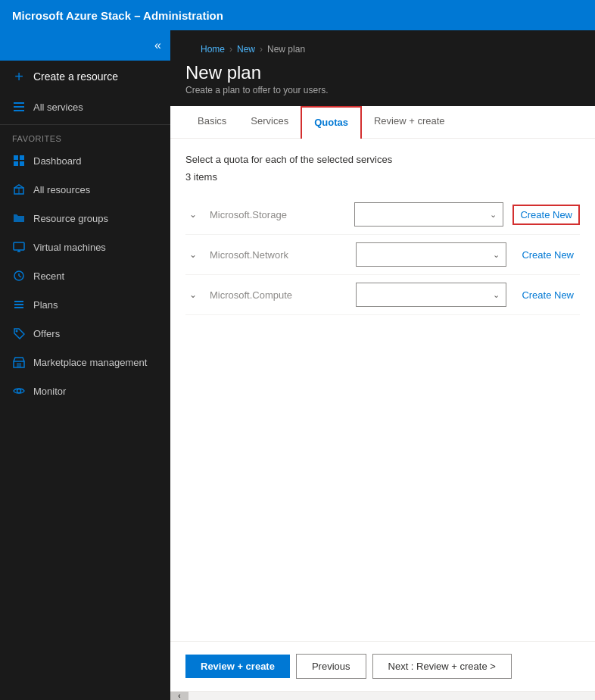 This screenshot has height=700, width=595. I want to click on sidebar-item-resource-groups: Resource groups, so click(85, 218).